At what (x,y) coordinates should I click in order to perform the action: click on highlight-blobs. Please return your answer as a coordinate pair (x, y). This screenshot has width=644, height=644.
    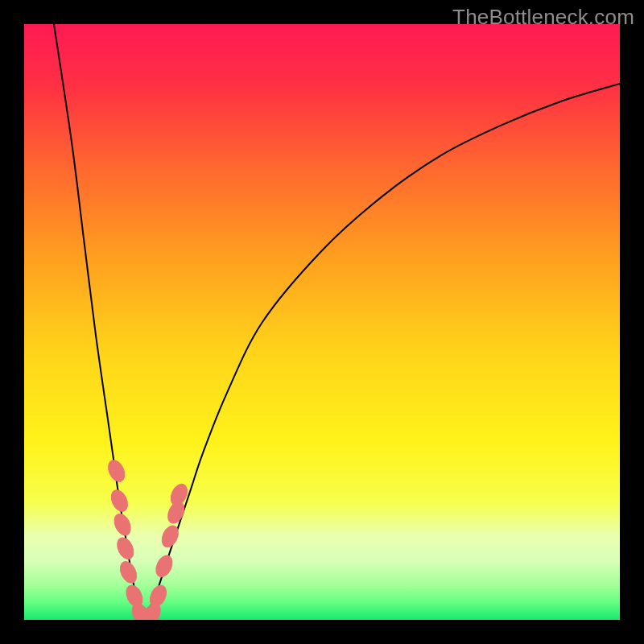
    Looking at the image, I should click on (148, 539).